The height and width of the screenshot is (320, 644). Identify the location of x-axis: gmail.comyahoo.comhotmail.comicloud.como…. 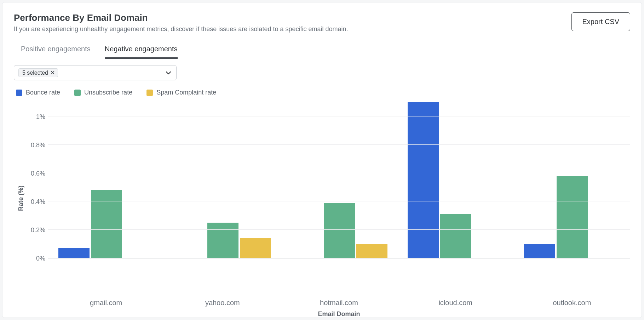
(339, 303).